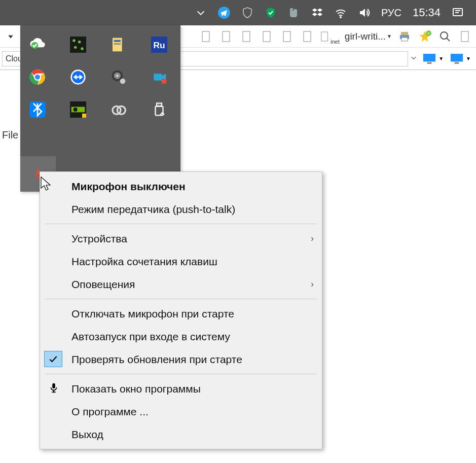 This screenshot has height=463, width=476. I want to click on teamviewer-icon, so click(78, 77).